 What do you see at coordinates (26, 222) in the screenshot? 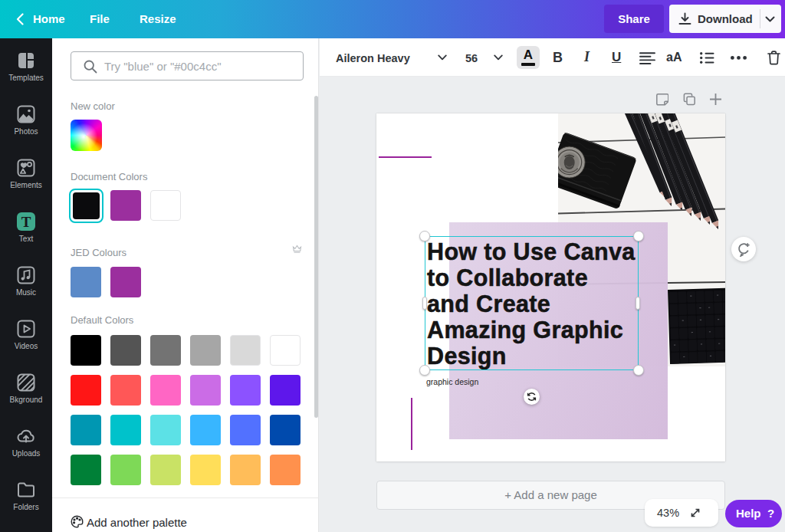
I see `svg-text: T` at bounding box center [26, 222].